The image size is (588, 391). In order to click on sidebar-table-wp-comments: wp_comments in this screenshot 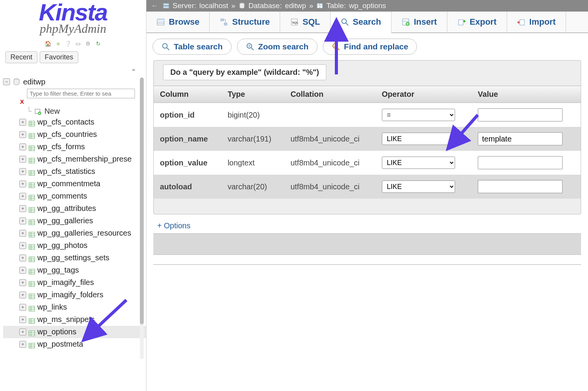, I will do `click(75, 196)`.